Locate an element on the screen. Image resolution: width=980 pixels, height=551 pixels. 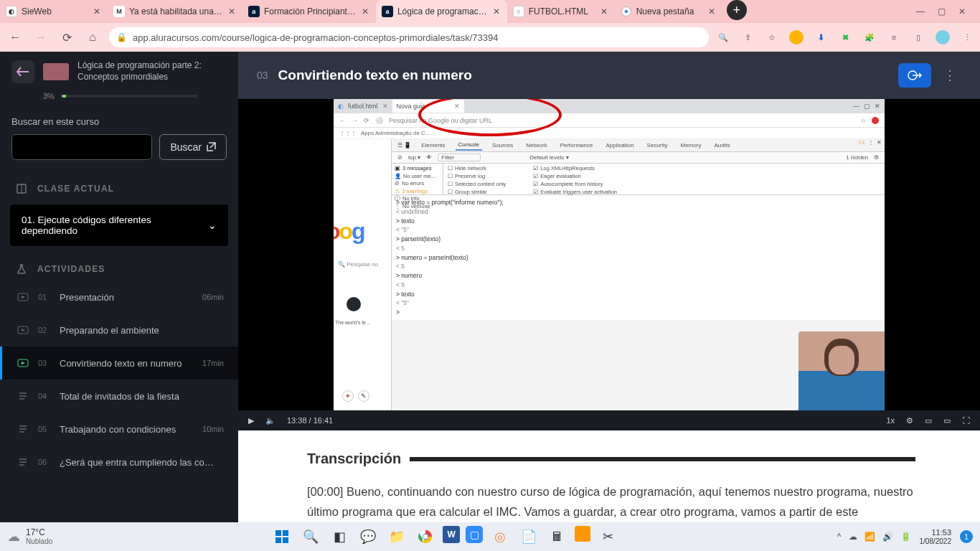
notification-badge: 1 is located at coordinates (966, 537).